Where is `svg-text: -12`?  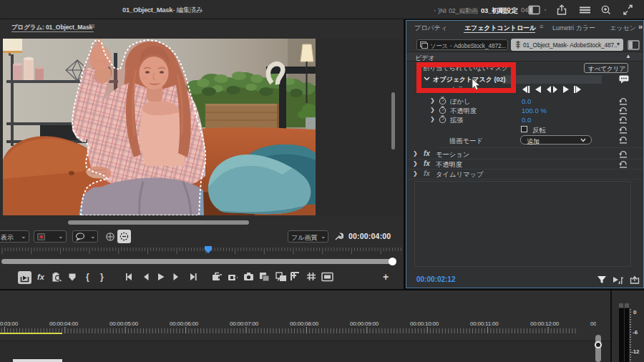 svg-text: -12 is located at coordinates (635, 352).